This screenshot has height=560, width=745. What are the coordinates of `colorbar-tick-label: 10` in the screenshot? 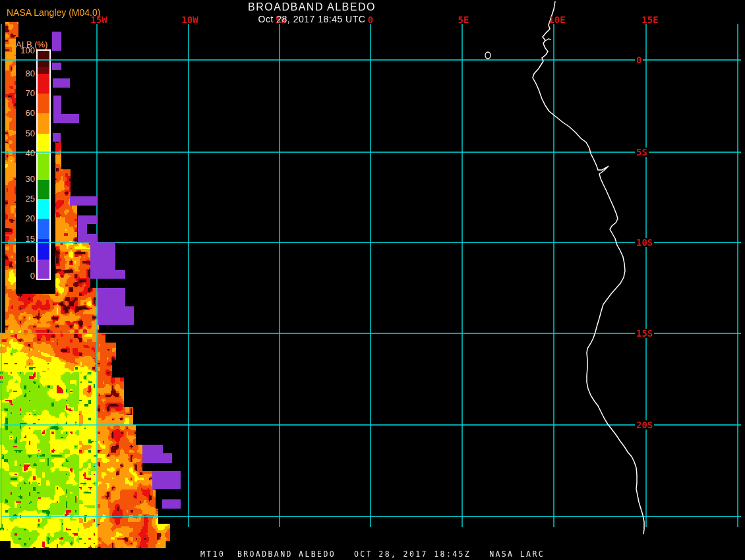 It's located at (26, 260).